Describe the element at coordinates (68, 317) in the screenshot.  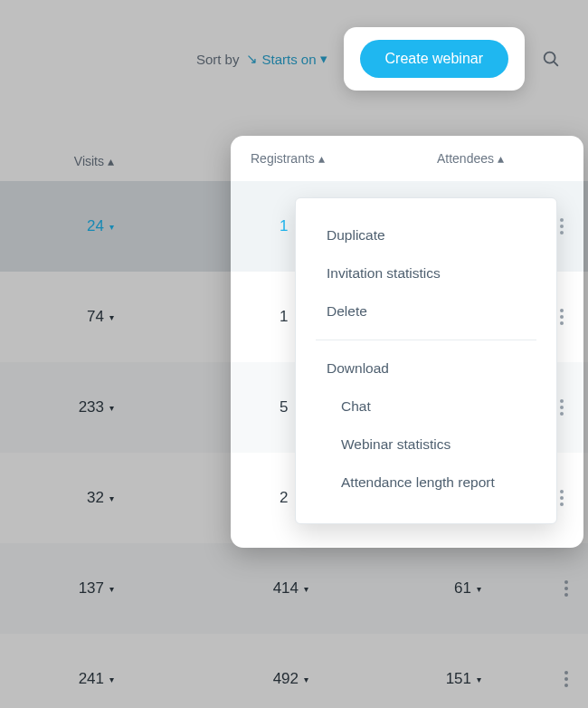
I see `cell-visits: 74▾` at that location.